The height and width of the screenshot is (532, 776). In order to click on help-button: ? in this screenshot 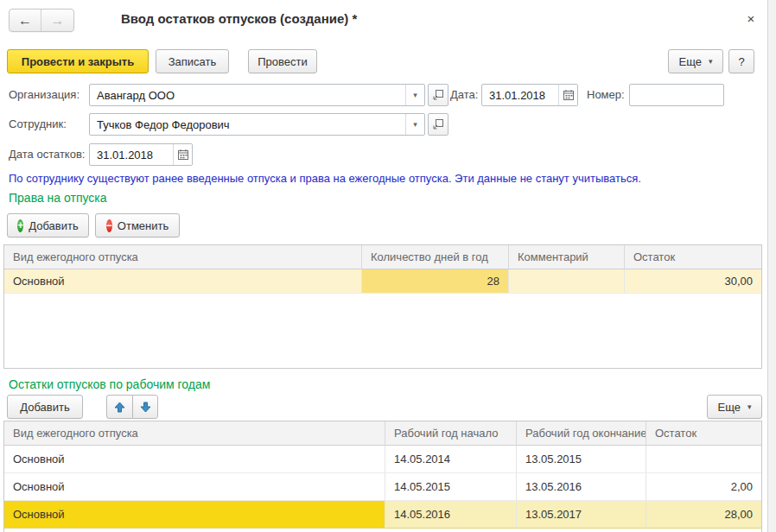, I will do `click(741, 61)`.